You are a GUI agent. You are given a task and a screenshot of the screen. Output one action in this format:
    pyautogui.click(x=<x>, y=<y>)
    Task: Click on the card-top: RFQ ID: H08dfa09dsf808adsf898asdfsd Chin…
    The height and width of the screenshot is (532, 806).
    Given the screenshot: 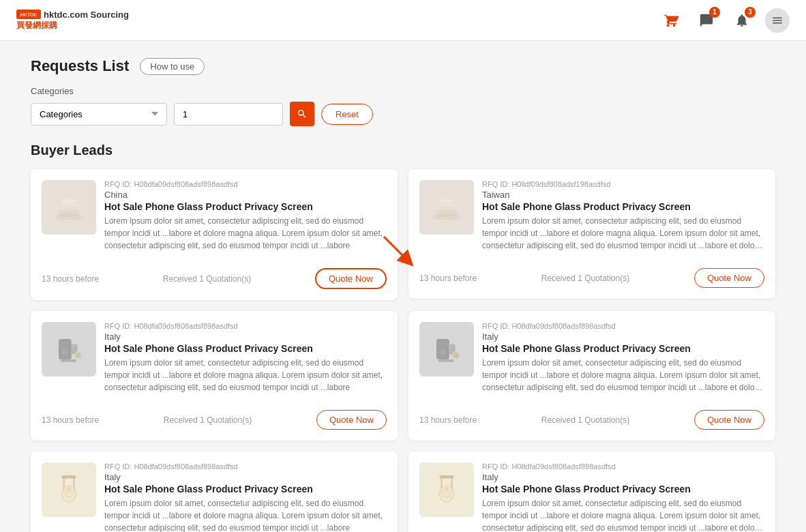 What is the action you would take?
    pyautogui.click(x=214, y=216)
    